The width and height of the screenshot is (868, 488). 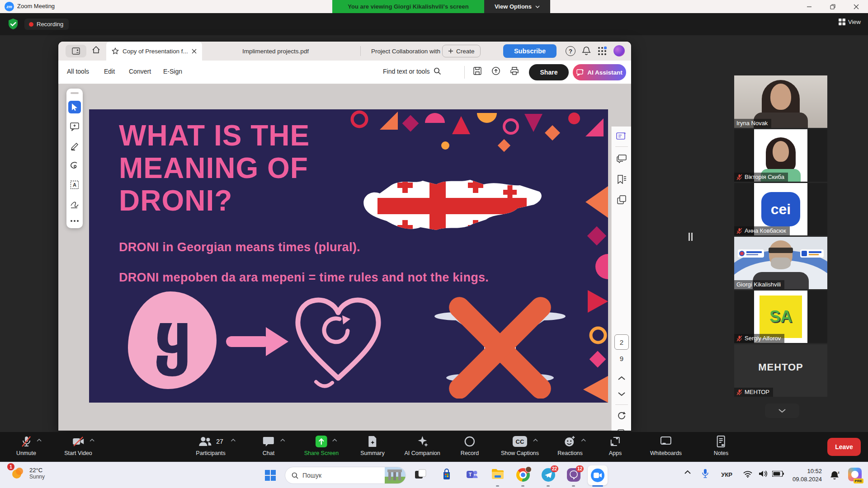 I want to click on apps-grid-button, so click(x=602, y=51).